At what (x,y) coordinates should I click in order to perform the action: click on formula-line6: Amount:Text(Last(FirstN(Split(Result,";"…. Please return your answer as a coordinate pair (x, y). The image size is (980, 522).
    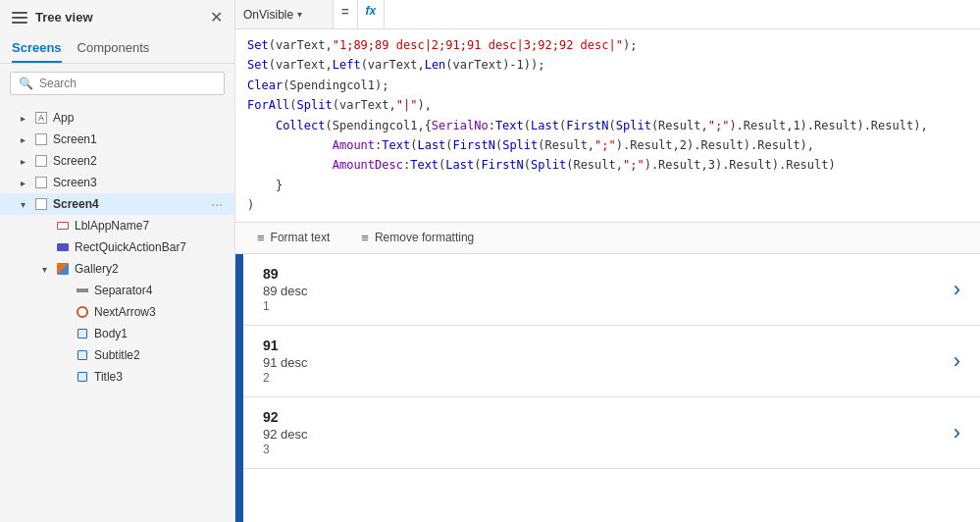
    Looking at the image, I should click on (608, 145).